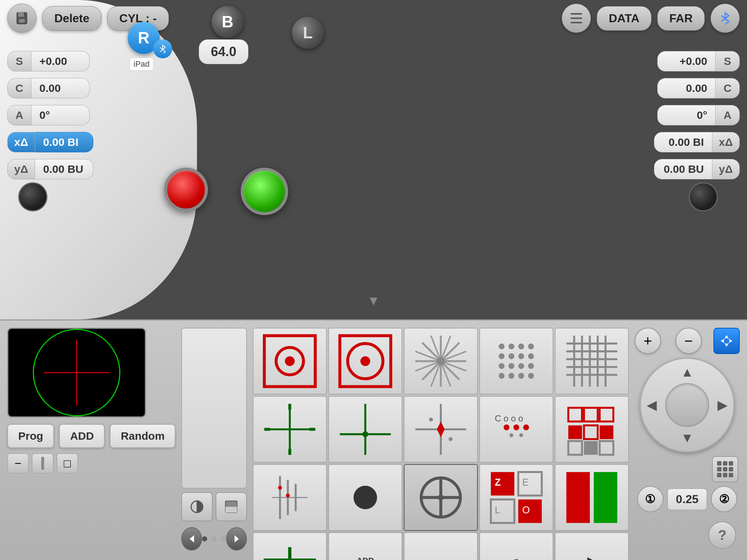 Image resolution: width=747 pixels, height=560 pixels. Describe the element at coordinates (143, 436) in the screenshot. I see `random-button: Random` at that location.